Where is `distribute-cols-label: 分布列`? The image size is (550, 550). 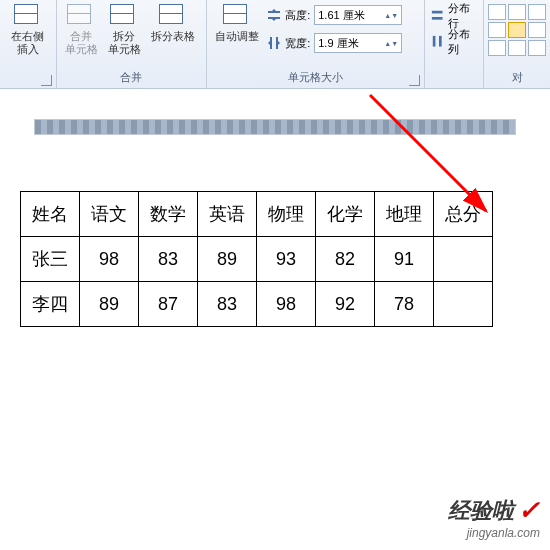 distribute-cols-label: 分布列 is located at coordinates (462, 42).